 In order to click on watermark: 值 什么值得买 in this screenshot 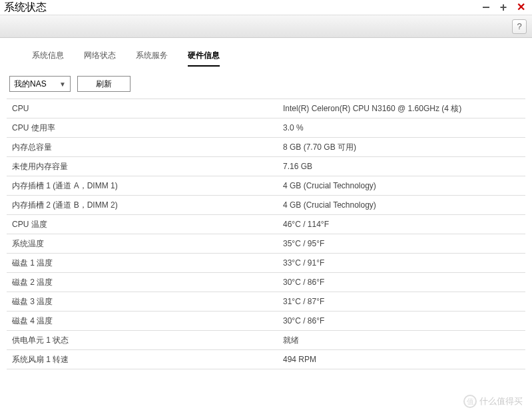, I will do `click(493, 401)`.